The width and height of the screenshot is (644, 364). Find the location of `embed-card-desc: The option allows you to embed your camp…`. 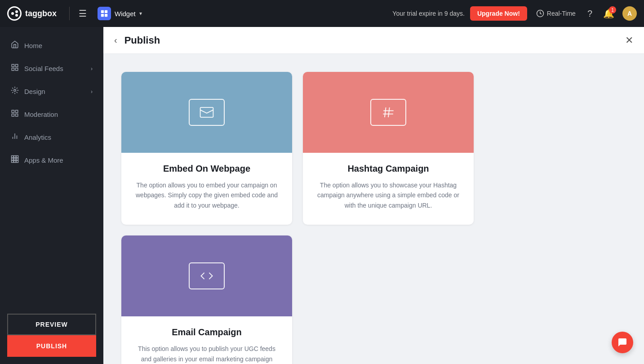

embed-card-desc: The option allows you to embed your camp… is located at coordinates (207, 195).